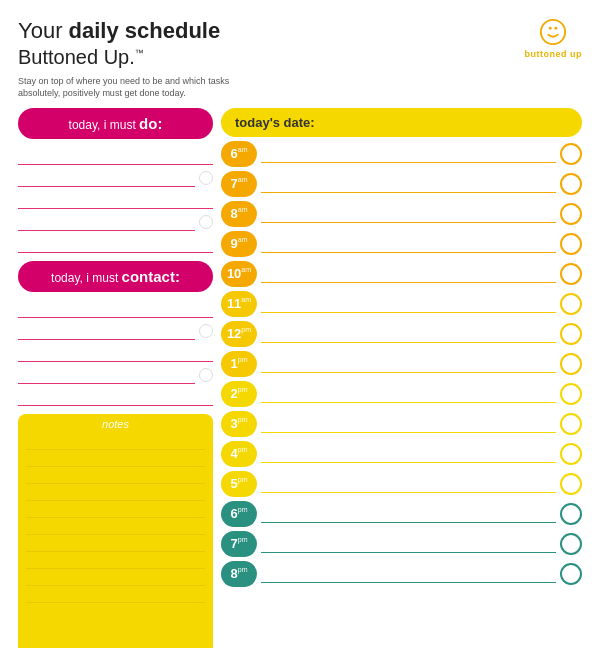  Describe the element at coordinates (408, 244) in the screenshot. I see `time-line-9am` at that location.